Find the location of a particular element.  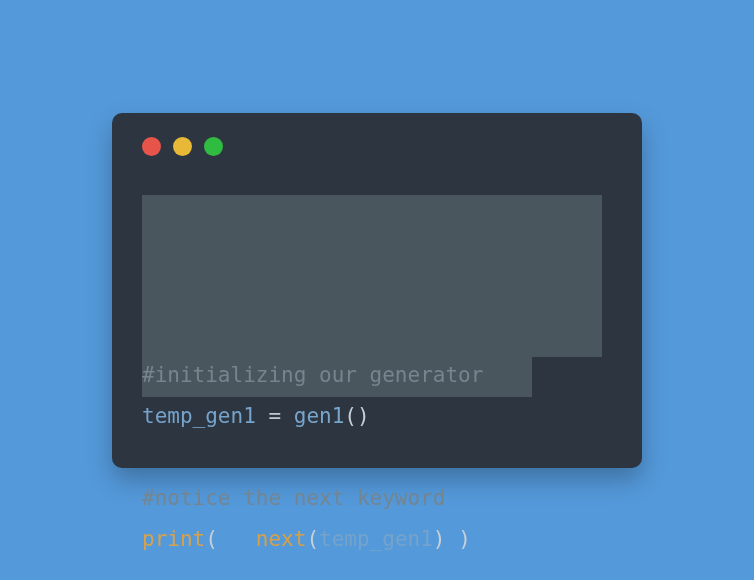

close-icon is located at coordinates (152, 146).